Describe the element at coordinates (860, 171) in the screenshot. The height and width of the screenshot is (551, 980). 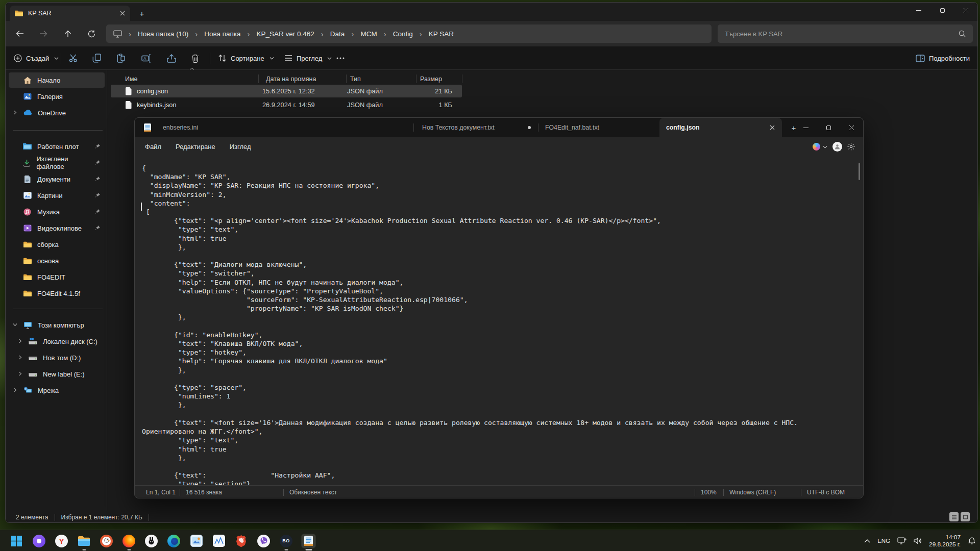
I see `scrollbar-thumb` at that location.